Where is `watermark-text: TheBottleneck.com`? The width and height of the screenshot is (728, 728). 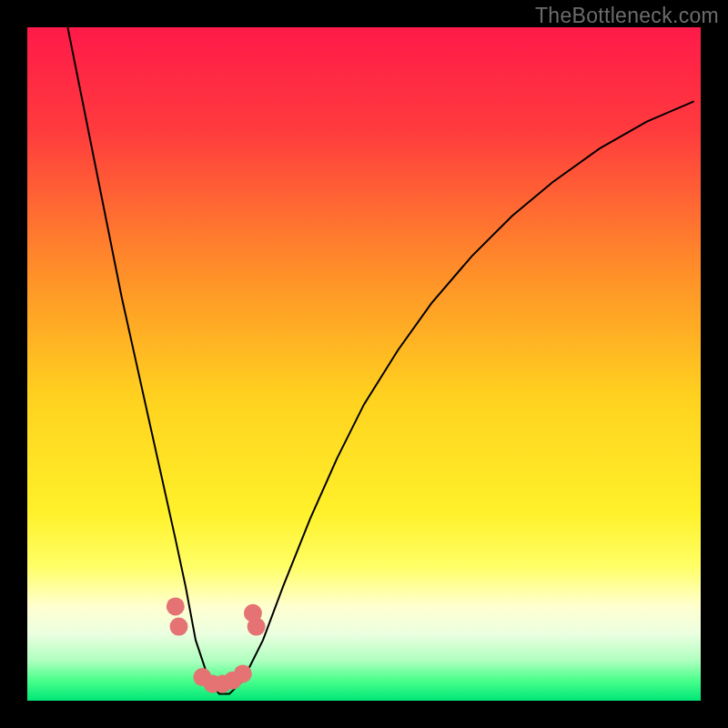
watermark-text: TheBottleneck.com is located at coordinates (627, 16).